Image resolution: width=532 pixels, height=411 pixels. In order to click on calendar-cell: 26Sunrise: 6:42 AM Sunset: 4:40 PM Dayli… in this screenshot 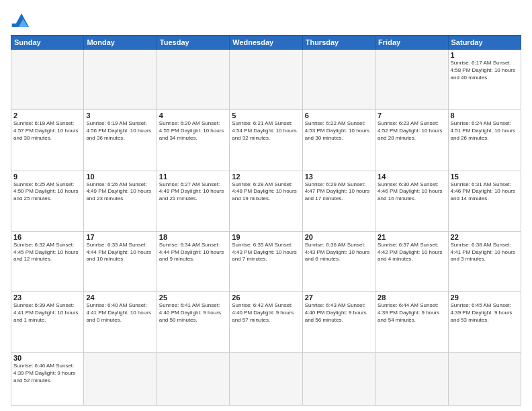, I will do `click(266, 322)`.